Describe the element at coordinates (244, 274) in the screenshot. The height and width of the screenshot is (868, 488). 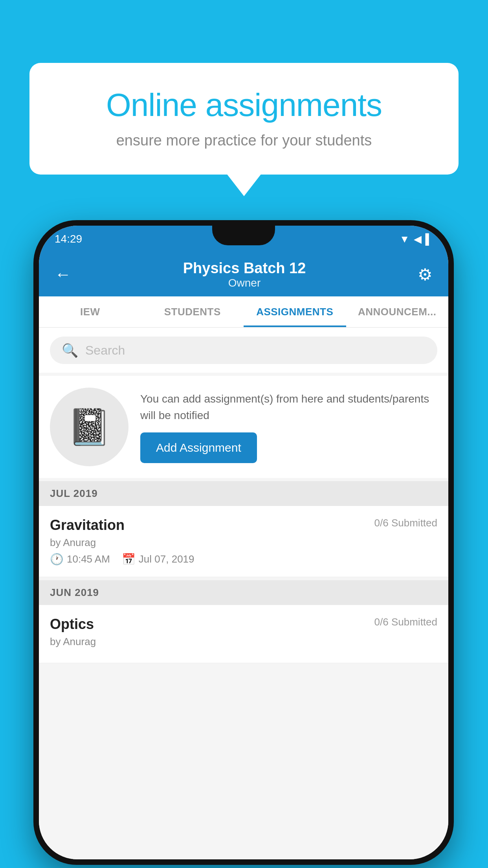
I see `app-header: ← Physics Batch 12 Owner ⚙` at that location.